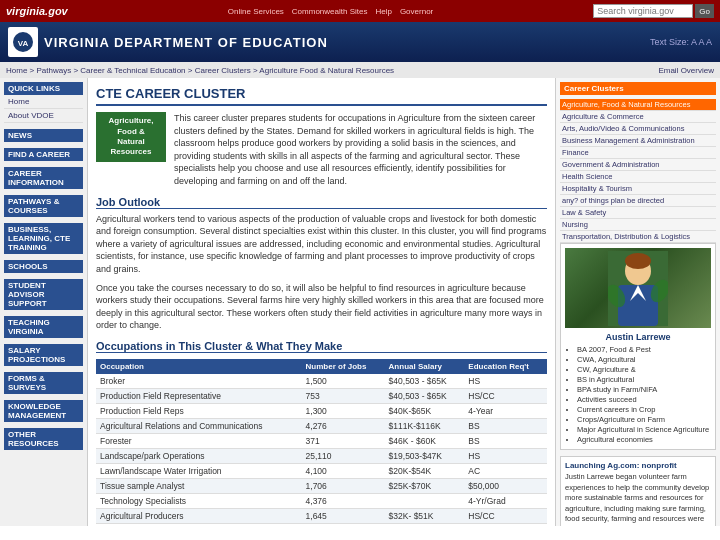 The width and height of the screenshot is (720, 540). I want to click on occ-name: Broker, so click(199, 382).